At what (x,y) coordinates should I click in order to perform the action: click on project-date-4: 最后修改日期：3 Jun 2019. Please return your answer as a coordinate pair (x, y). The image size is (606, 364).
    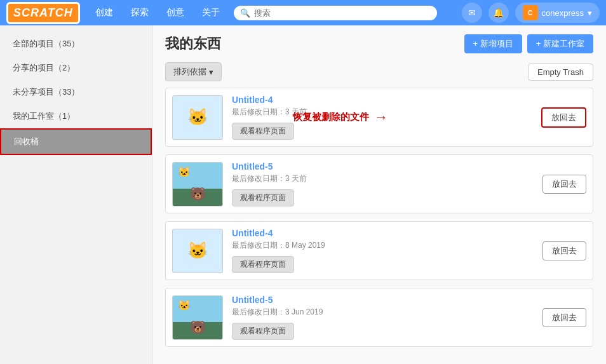
    Looking at the image, I should click on (384, 313).